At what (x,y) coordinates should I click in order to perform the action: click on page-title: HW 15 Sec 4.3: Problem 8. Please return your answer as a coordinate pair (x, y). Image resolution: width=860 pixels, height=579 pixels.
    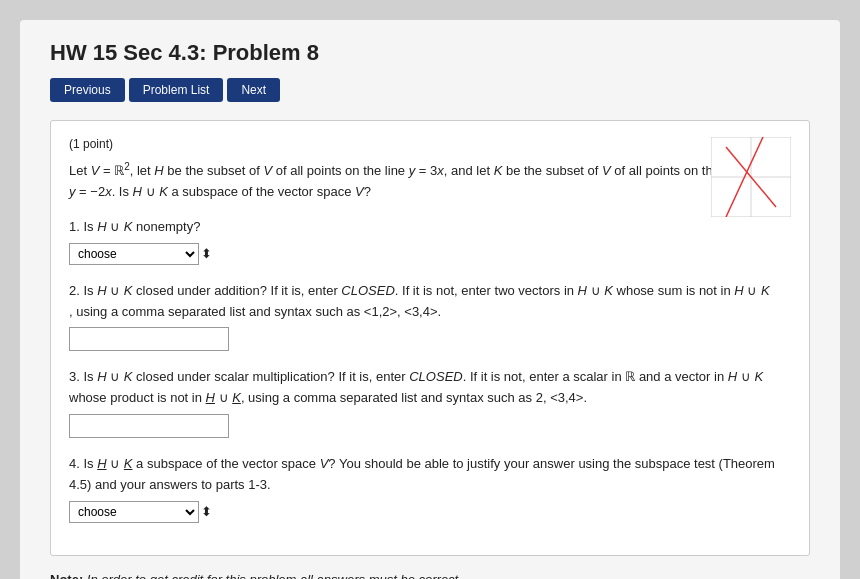
    Looking at the image, I should click on (430, 53).